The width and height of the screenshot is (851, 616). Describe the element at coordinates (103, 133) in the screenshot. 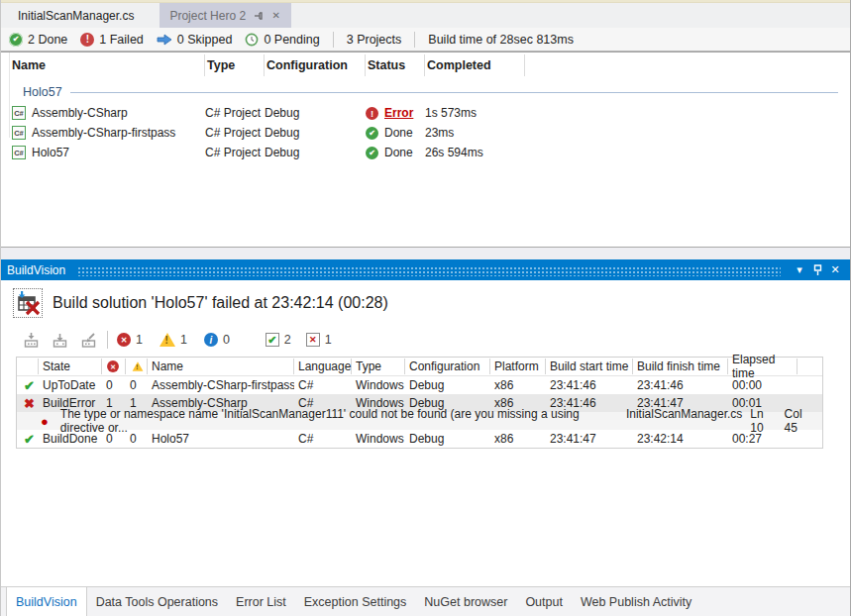

I see `project-name: Assembly-CSharp-firstpass` at that location.